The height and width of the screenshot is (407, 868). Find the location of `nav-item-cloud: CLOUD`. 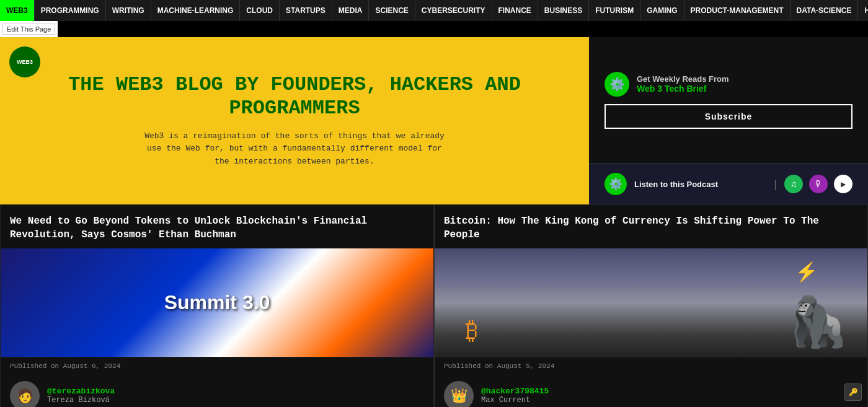

nav-item-cloud: CLOUD is located at coordinates (260, 11).